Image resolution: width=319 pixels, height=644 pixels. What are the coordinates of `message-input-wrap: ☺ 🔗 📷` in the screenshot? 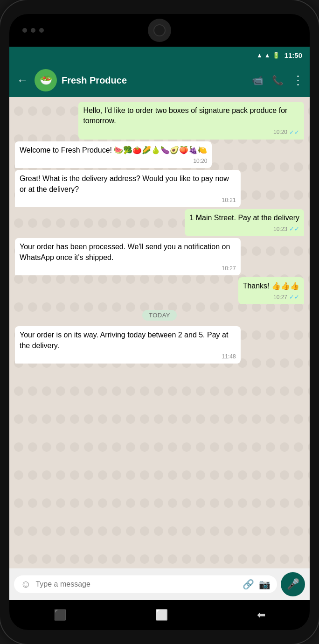 It's located at (146, 584).